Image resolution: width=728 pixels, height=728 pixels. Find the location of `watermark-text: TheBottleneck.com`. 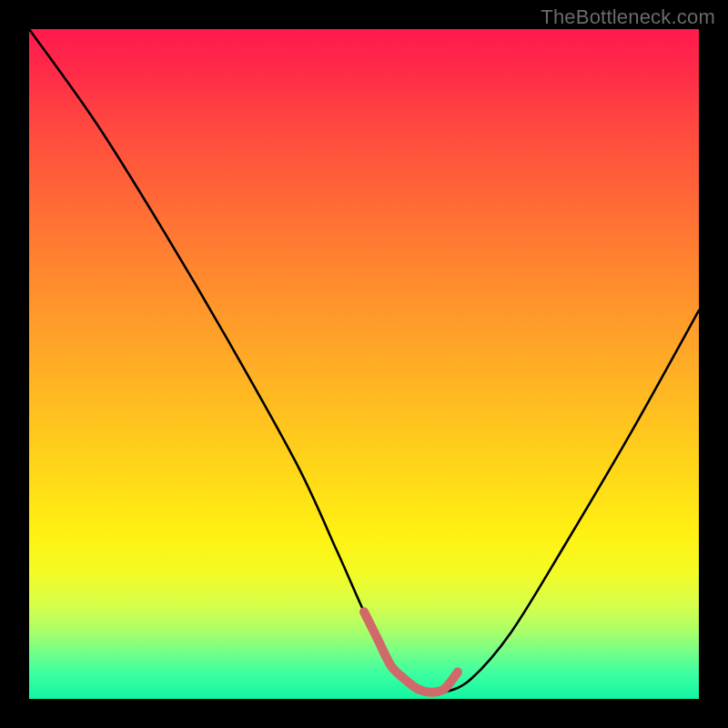

watermark-text: TheBottleneck.com is located at coordinates (628, 17).